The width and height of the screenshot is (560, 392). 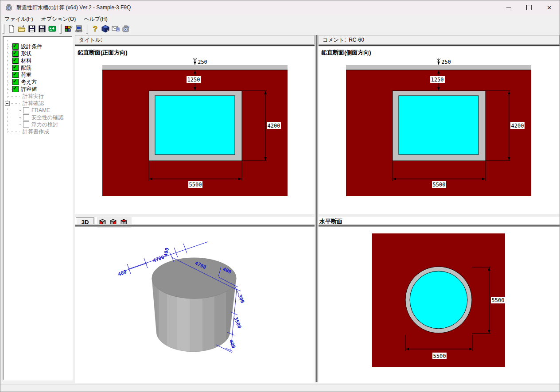 I want to click on toolbar: ? 8, so click(x=280, y=29).